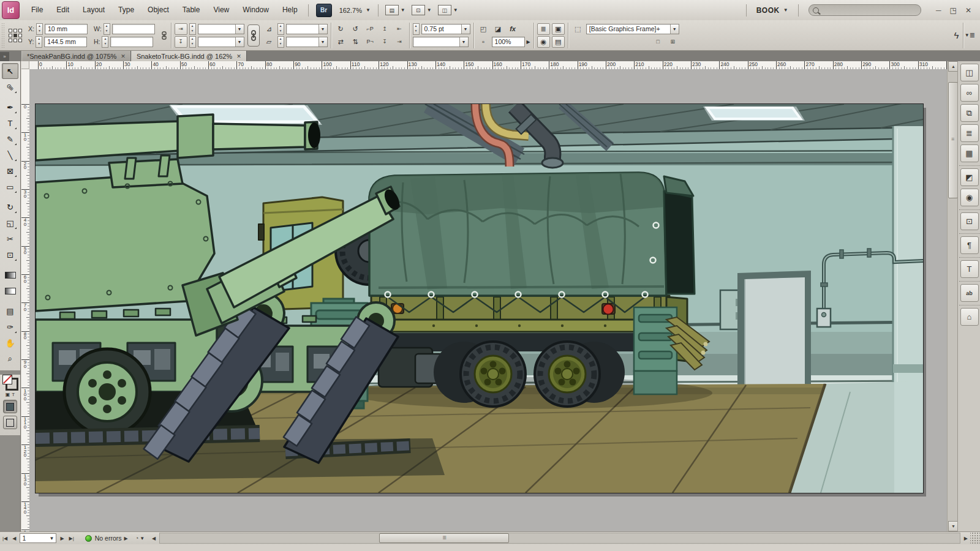 This screenshot has width=980, height=551. Describe the element at coordinates (164, 36) in the screenshot. I see `constrain-dimensions-chain-icon` at that location.